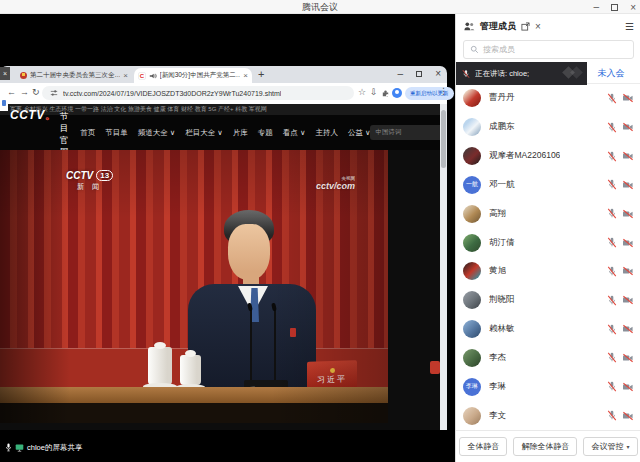 The width and height of the screenshot is (640, 462). I want to click on members-icon, so click(469, 26).